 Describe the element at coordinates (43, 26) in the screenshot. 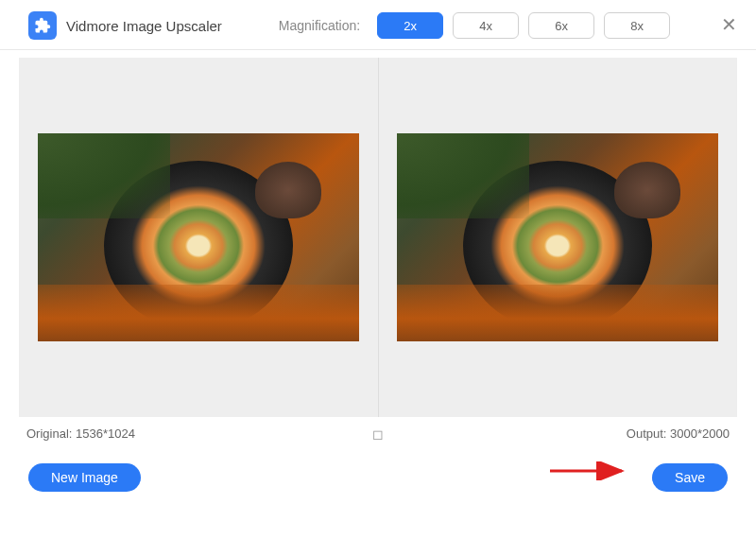

I see `puzzle-icon` at that location.